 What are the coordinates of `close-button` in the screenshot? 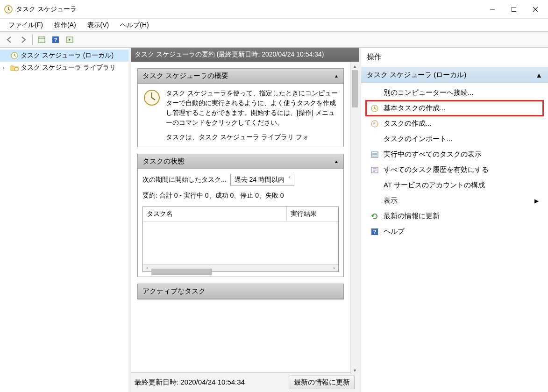 It's located at (535, 9).